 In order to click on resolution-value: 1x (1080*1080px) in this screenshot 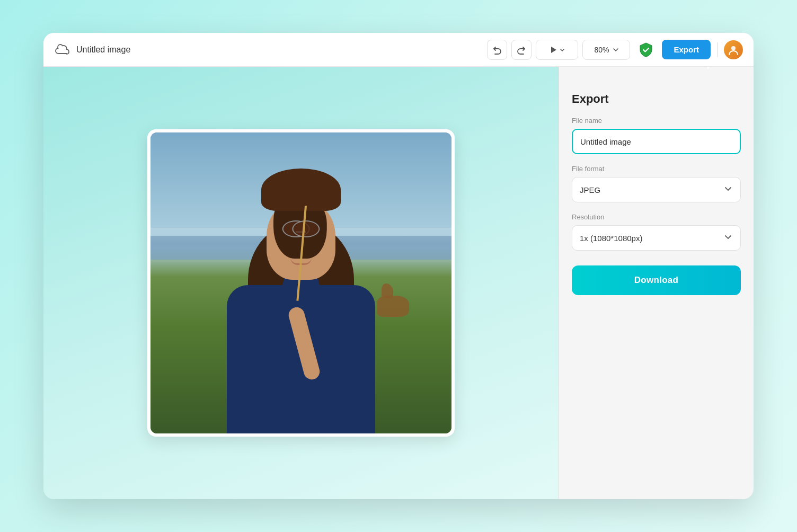, I will do `click(611, 238)`.